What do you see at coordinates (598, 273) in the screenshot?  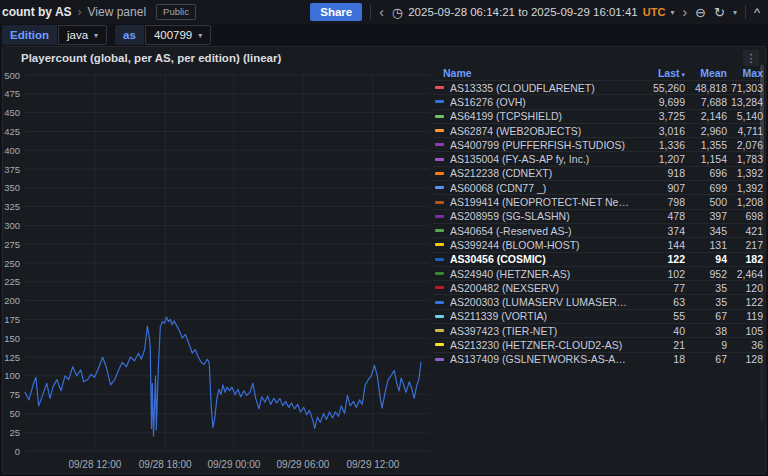 I see `legend-row: AS24940 (HETZNER-AS)1029522,464` at bounding box center [598, 273].